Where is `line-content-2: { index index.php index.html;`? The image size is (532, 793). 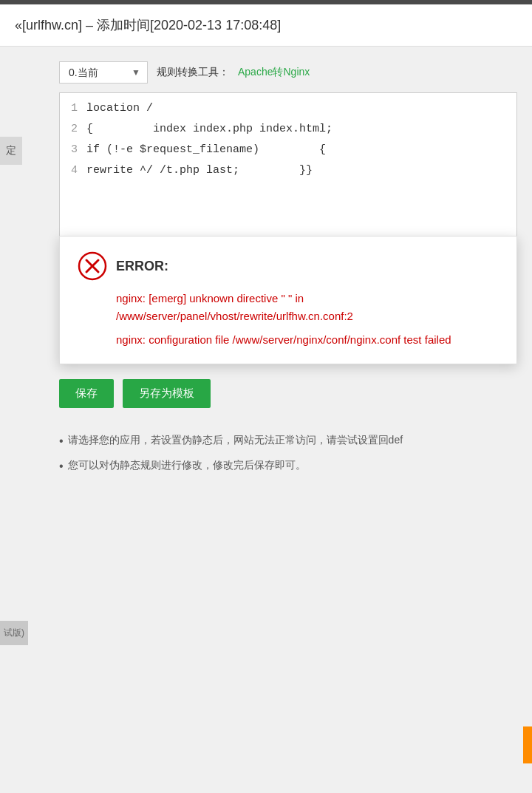
line-content-2: { index index.php index.html; is located at coordinates (210, 129).